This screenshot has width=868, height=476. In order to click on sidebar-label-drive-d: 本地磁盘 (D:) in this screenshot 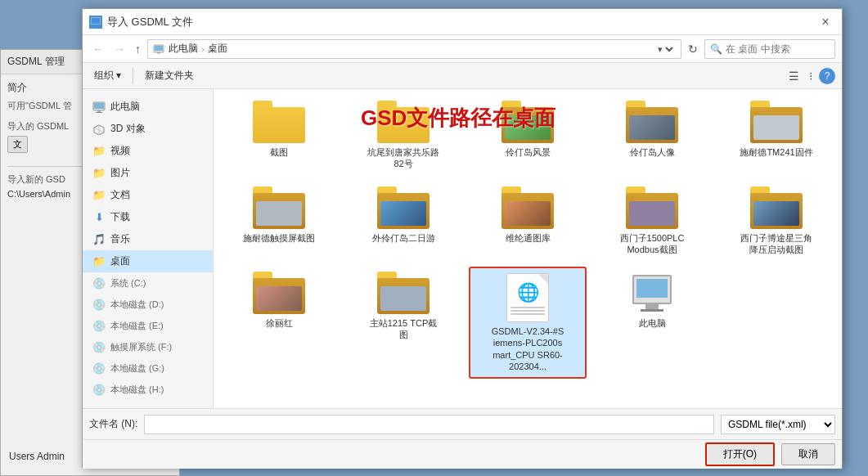, I will do `click(137, 304)`.